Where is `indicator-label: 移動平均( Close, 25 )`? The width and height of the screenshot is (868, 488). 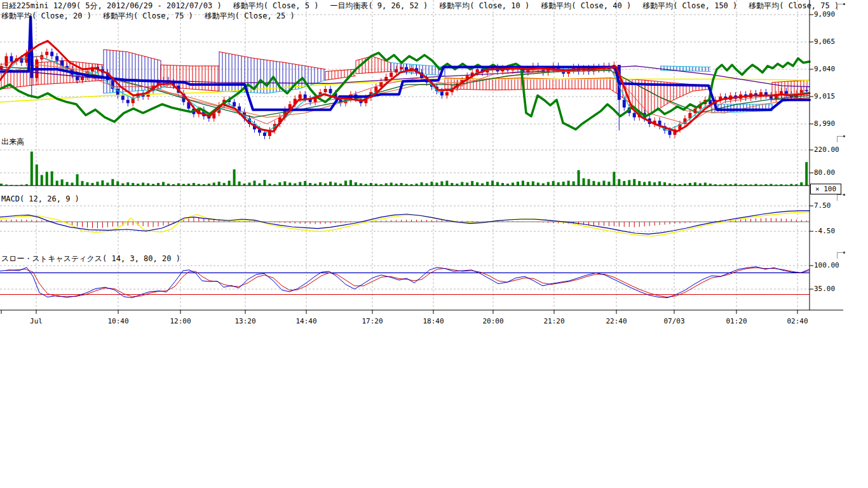
indicator-label: 移動平均( Close, 25 ) is located at coordinates (250, 16).